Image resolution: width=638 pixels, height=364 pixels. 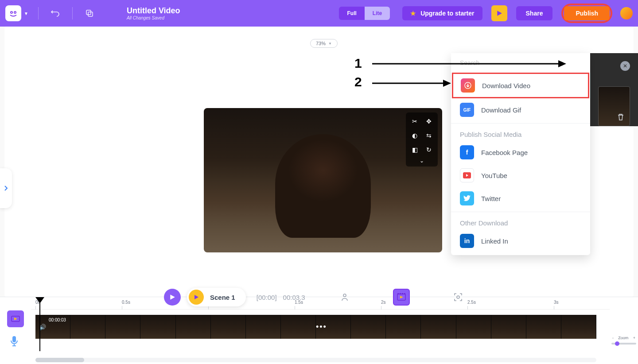 What do you see at coordinates (415, 136) in the screenshot?
I see `contrast-icon: ◐` at bounding box center [415, 136].